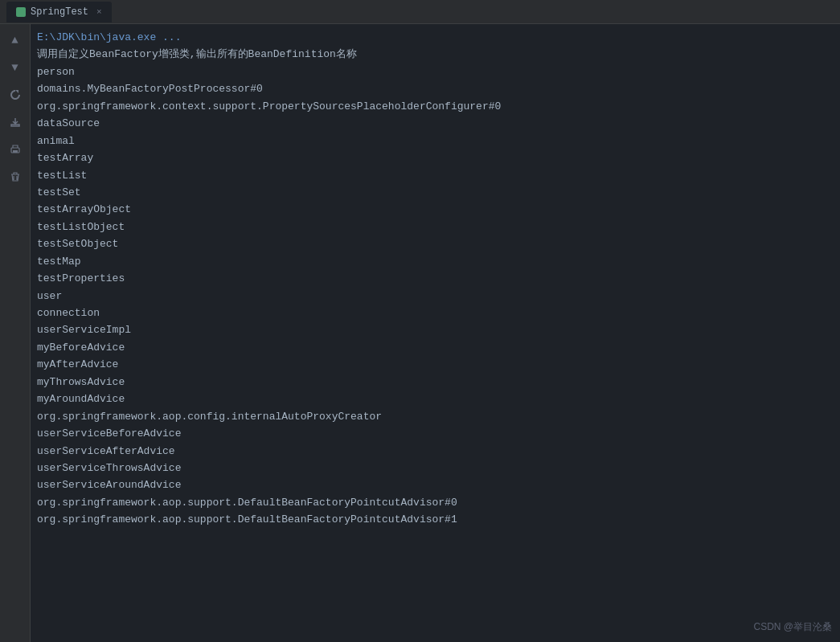  I want to click on list-item: myAfterAdvice, so click(436, 365).